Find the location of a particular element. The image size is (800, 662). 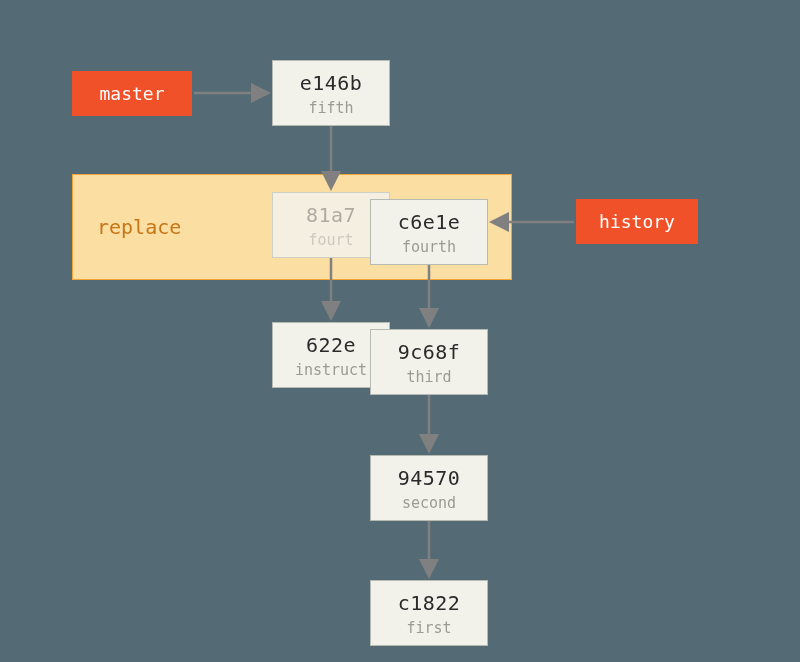

commit-msg: second is located at coordinates (429, 503).